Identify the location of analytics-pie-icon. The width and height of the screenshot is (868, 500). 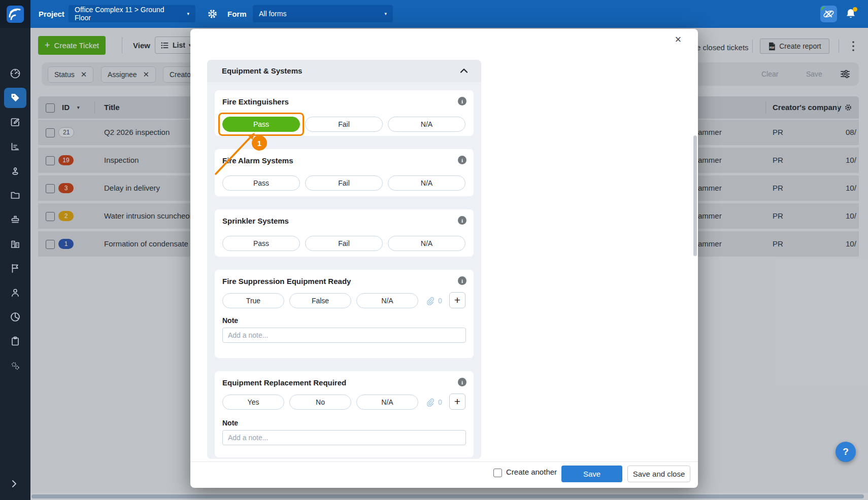
(15, 317).